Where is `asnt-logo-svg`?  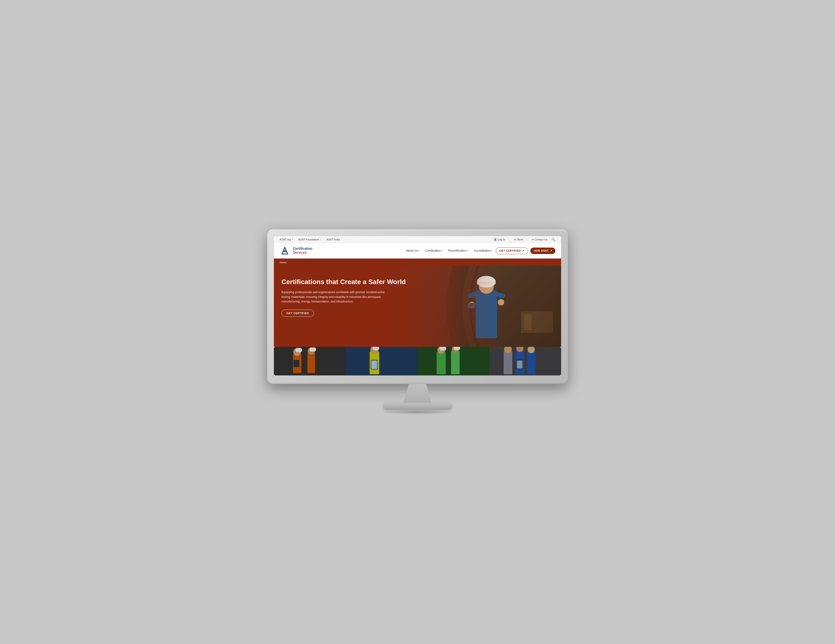
asnt-logo-svg is located at coordinates (285, 251).